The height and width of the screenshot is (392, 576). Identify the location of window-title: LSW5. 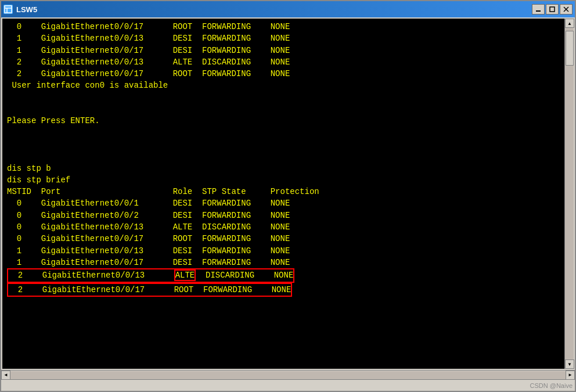
(27, 9).